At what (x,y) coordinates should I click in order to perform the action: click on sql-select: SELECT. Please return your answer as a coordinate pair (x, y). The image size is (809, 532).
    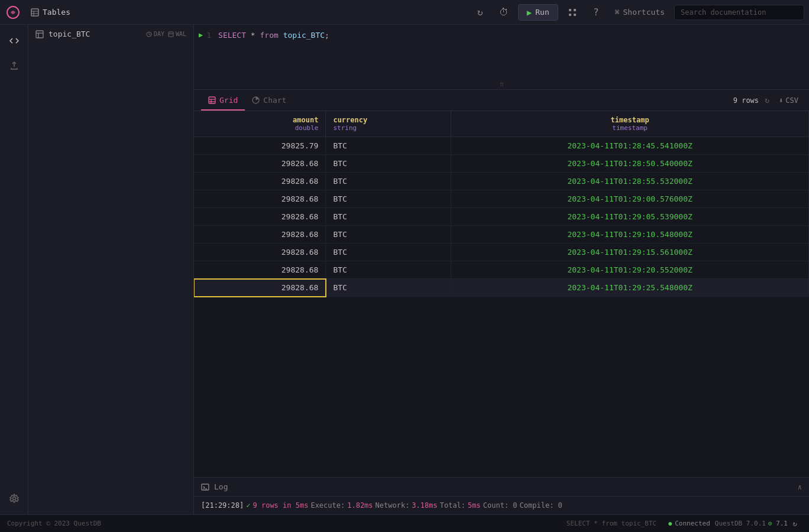
    Looking at the image, I should click on (232, 35).